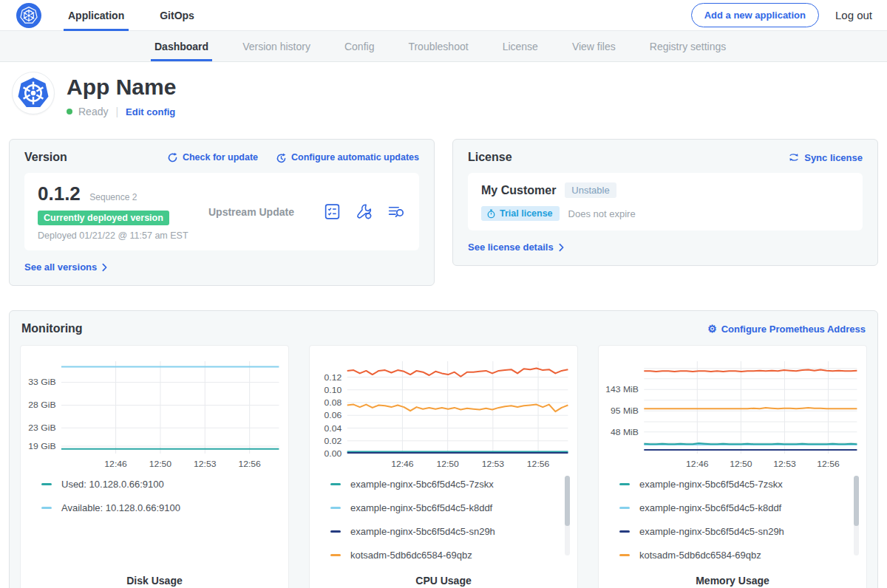 The width and height of the screenshot is (887, 588). What do you see at coordinates (222, 213) in the screenshot?
I see `version-card: Version Check for update Configure au` at bounding box center [222, 213].